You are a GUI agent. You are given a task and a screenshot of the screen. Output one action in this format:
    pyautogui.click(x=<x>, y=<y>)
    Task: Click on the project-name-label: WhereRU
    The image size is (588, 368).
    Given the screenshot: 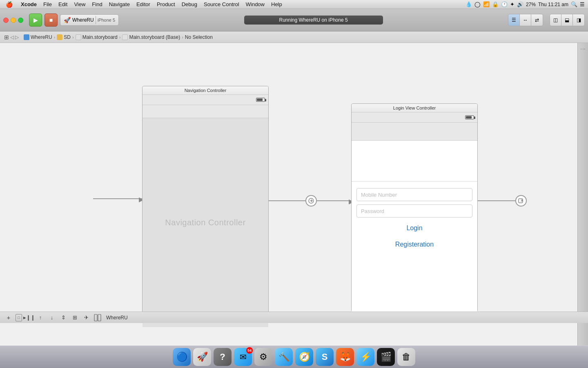 What is the action you would take?
    pyautogui.click(x=117, y=318)
    